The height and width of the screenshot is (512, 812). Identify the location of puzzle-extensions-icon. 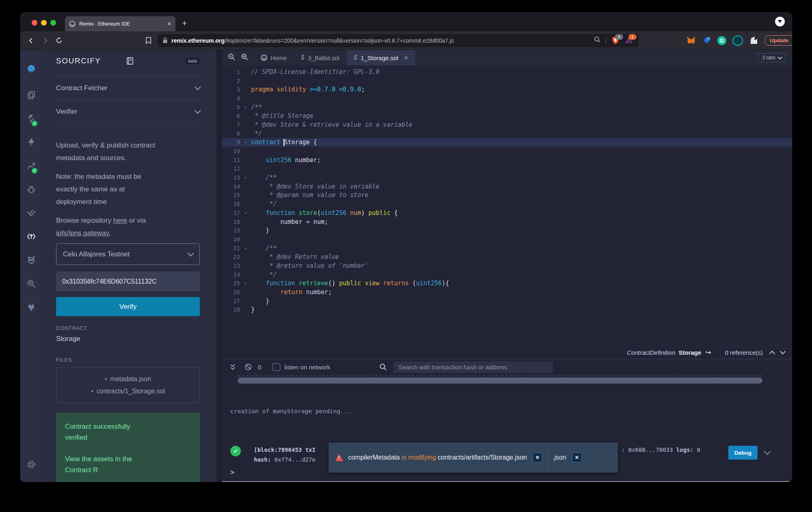
(754, 41).